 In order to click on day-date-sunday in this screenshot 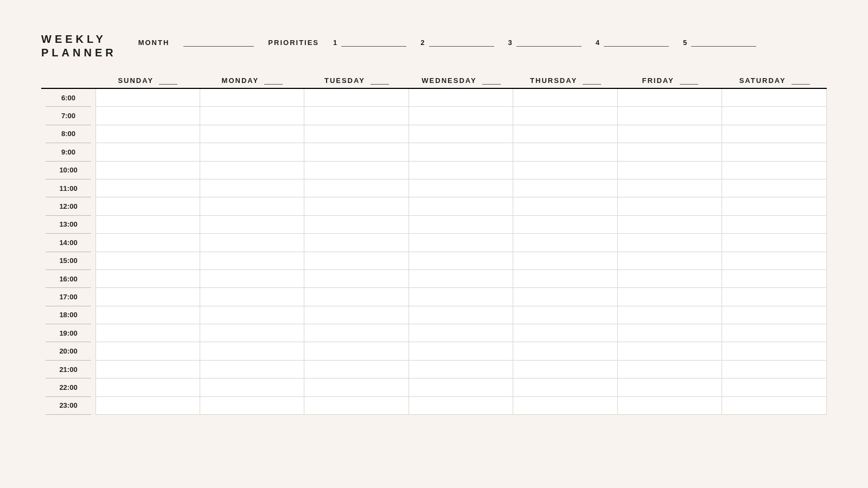, I will do `click(168, 80)`.